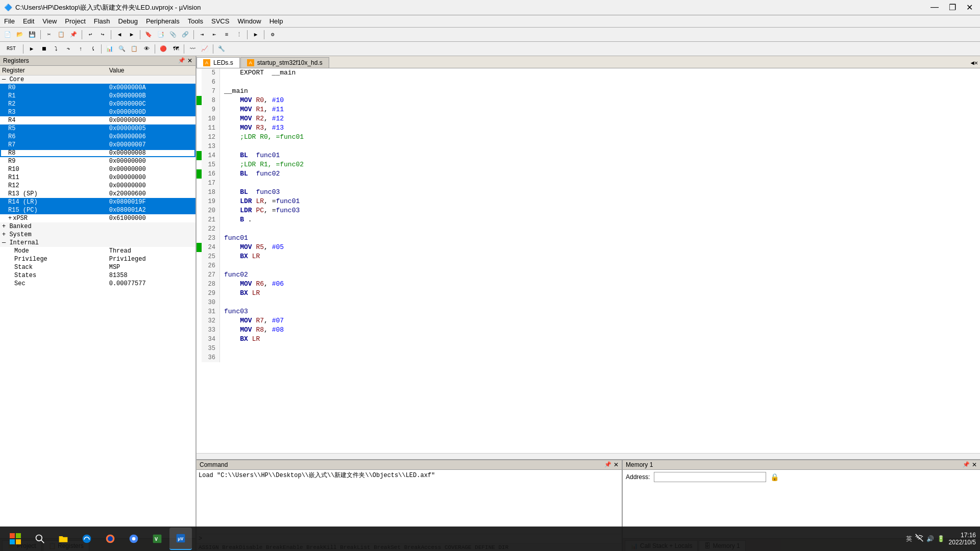 This screenshot has height=551, width=980. What do you see at coordinates (98, 202) in the screenshot?
I see `table-row: R14 (LR)0x0800019F` at bounding box center [98, 202].